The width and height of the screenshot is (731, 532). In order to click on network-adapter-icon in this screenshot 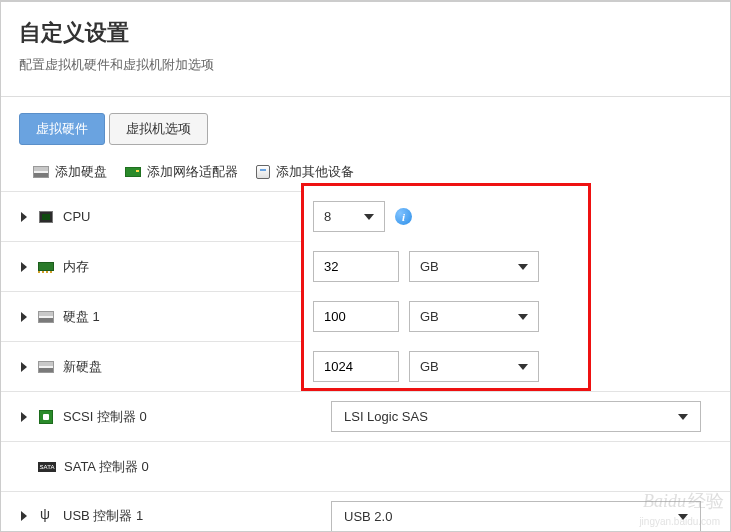, I will do `click(133, 172)`.